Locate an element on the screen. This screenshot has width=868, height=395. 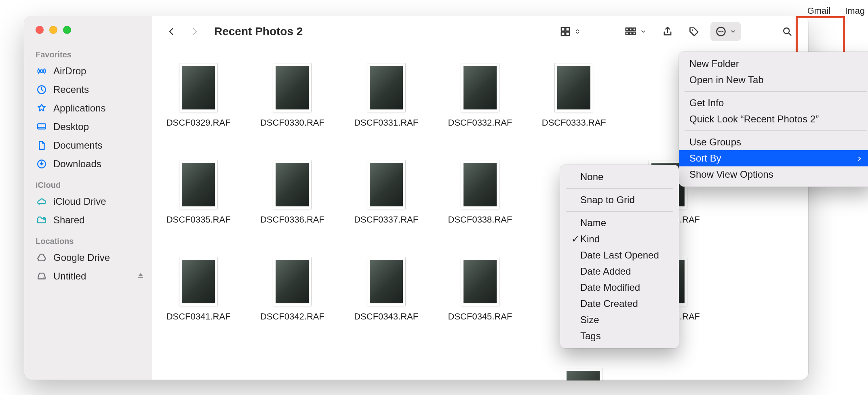
eject-icon is located at coordinates (141, 276).